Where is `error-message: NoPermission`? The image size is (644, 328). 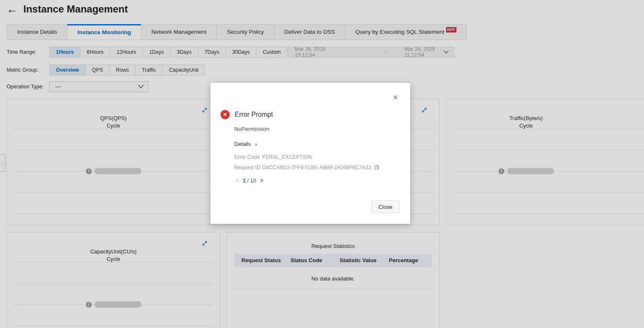 error-message: NoPermission is located at coordinates (252, 129).